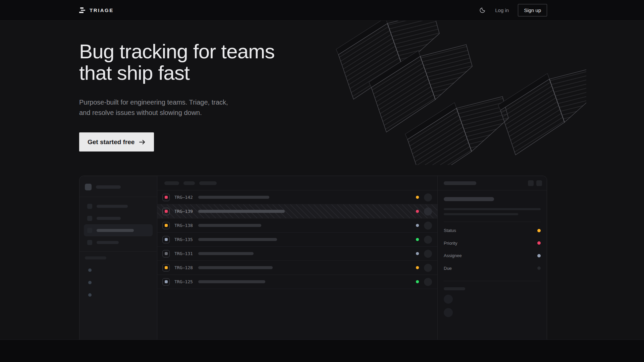 The width and height of the screenshot is (644, 362). I want to click on issue-row: TRG–142, so click(297, 197).